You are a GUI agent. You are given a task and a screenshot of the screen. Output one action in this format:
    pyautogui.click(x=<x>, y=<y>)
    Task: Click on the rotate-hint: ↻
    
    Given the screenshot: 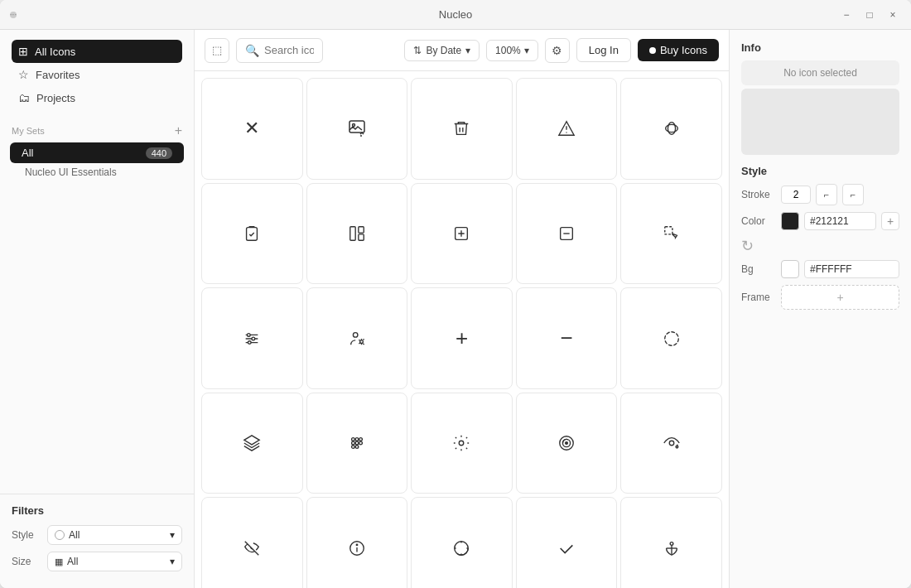 What is the action you would take?
    pyautogui.click(x=820, y=246)
    